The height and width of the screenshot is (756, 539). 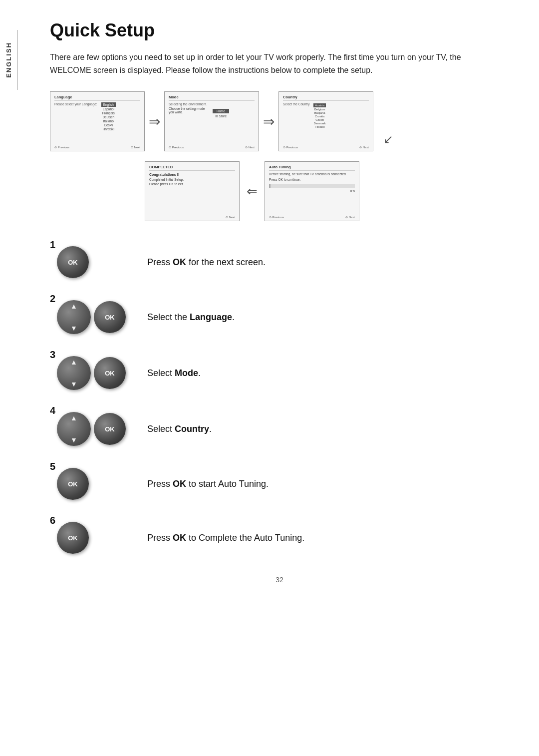 What do you see at coordinates (279, 580) in the screenshot?
I see `page-number: 32` at bounding box center [279, 580].